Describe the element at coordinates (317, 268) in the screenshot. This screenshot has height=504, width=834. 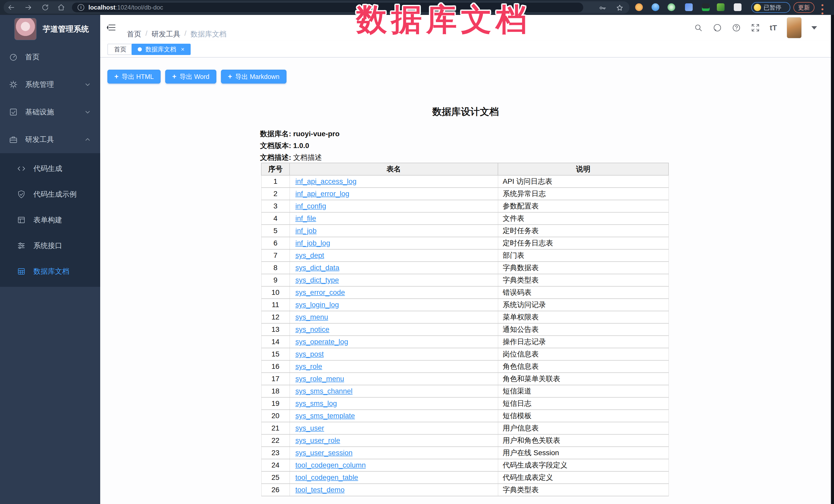
I see `table-name-link: sys_dict_data` at that location.